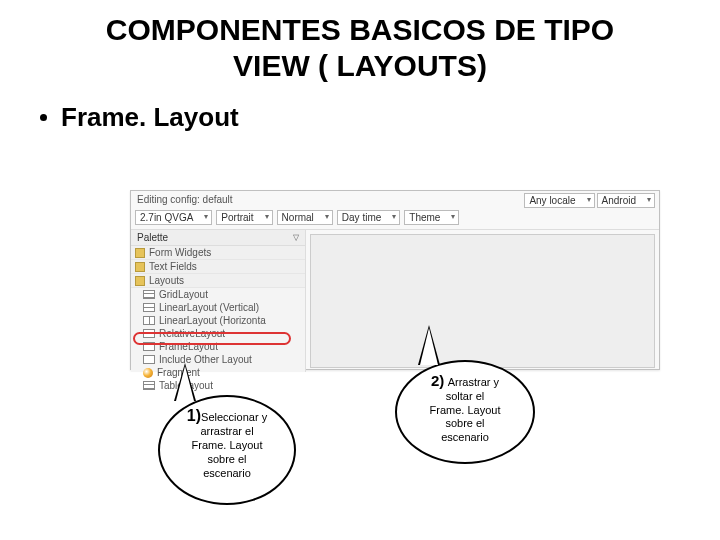 The image size is (720, 540). Describe the element at coordinates (184, 294) in the screenshot. I see `layout-label: GridLayout` at that location.